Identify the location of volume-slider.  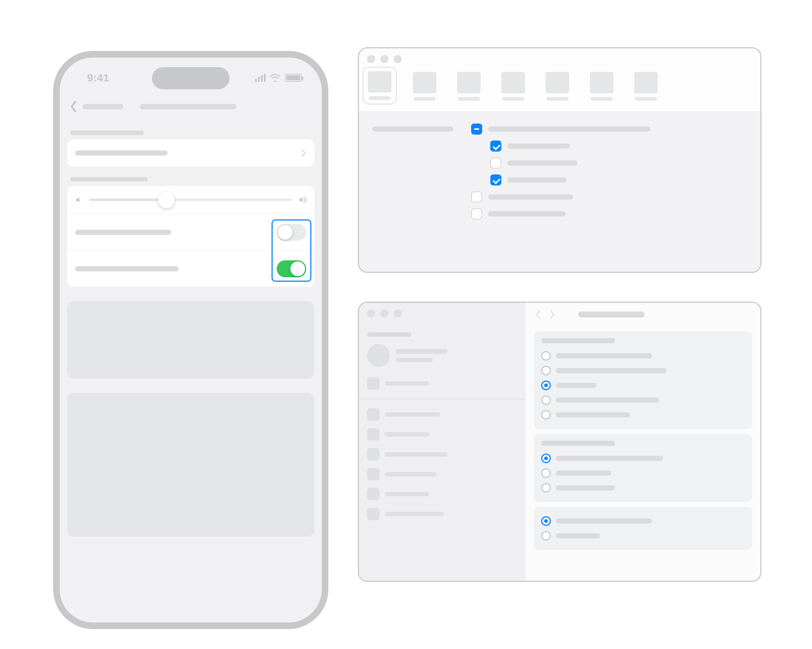
(191, 200).